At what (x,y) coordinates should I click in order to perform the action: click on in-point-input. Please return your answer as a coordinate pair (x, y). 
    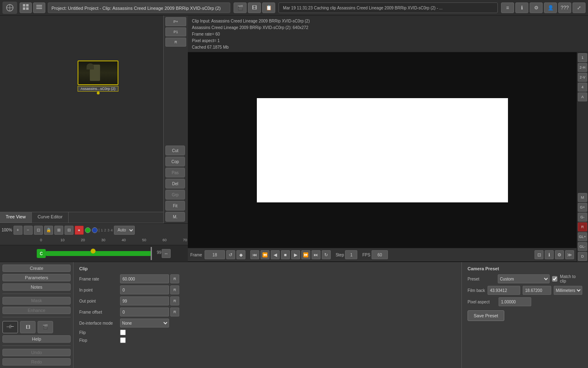
    Looking at the image, I should click on (145, 290).